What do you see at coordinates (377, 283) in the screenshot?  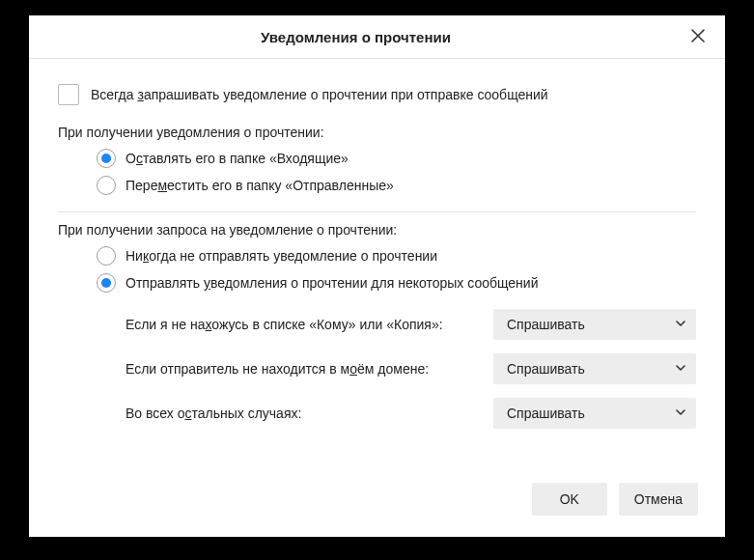 I see `send-some-row: Отправлять уведомления о прочтении для н…` at bounding box center [377, 283].